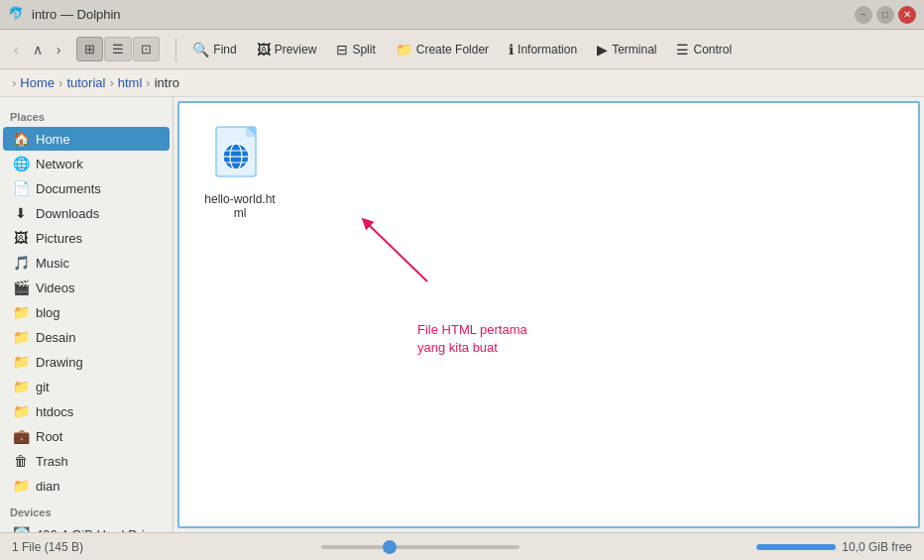  Describe the element at coordinates (118, 50) in the screenshot. I see `view-details-button: ☰` at that location.